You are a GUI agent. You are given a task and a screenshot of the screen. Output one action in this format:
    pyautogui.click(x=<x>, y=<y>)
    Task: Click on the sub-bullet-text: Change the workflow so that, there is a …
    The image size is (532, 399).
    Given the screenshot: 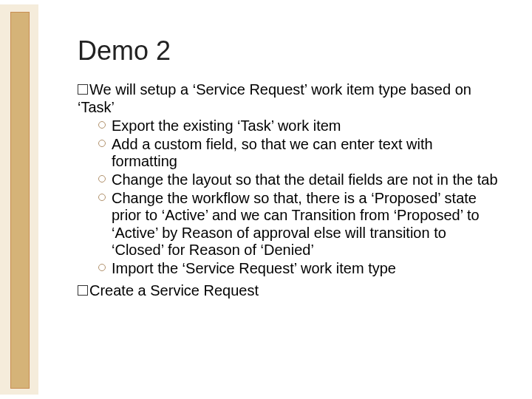 What is the action you would take?
    pyautogui.click(x=296, y=225)
    